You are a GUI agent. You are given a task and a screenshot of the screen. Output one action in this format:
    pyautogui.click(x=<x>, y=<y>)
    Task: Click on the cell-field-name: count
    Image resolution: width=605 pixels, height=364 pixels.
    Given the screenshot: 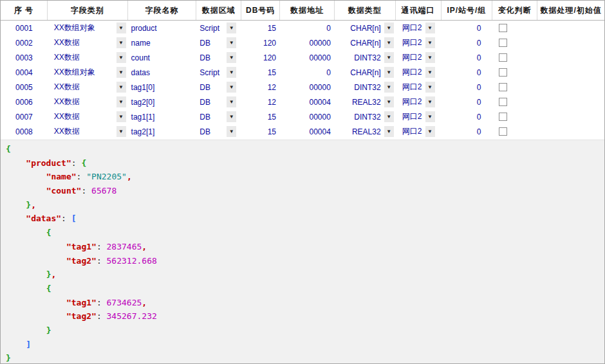 What is the action you would take?
    pyautogui.click(x=162, y=58)
    